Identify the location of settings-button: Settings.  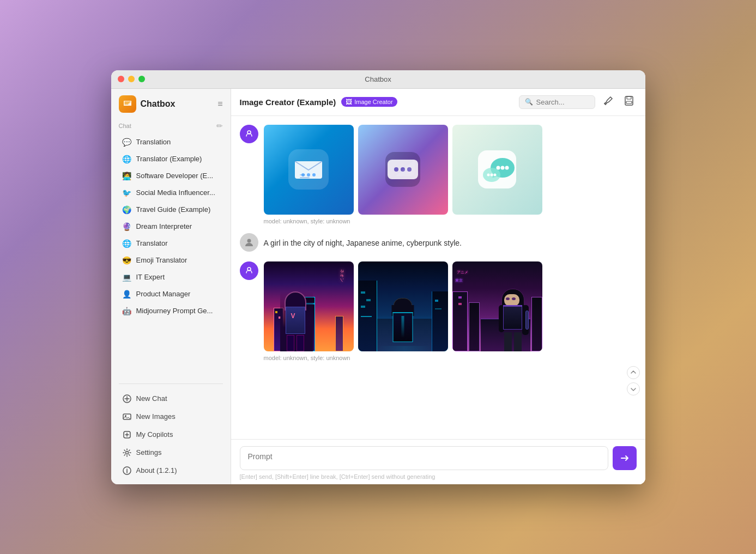
(171, 453).